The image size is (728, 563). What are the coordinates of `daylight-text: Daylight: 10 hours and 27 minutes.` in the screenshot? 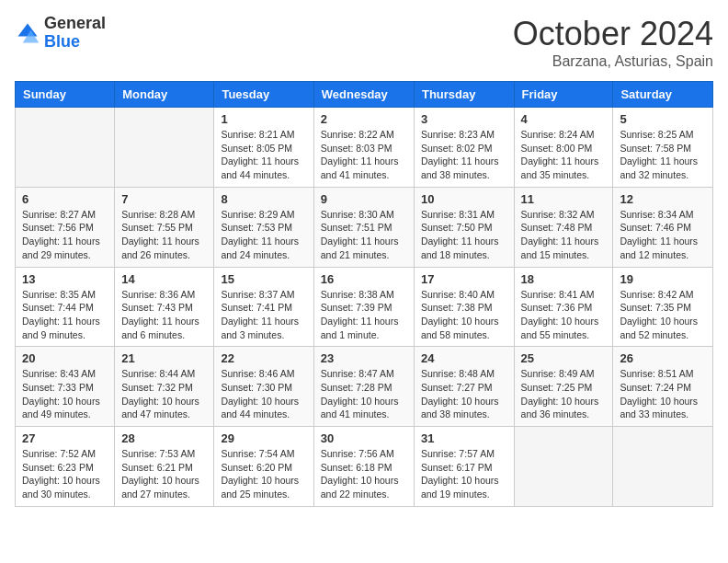 It's located at (164, 488).